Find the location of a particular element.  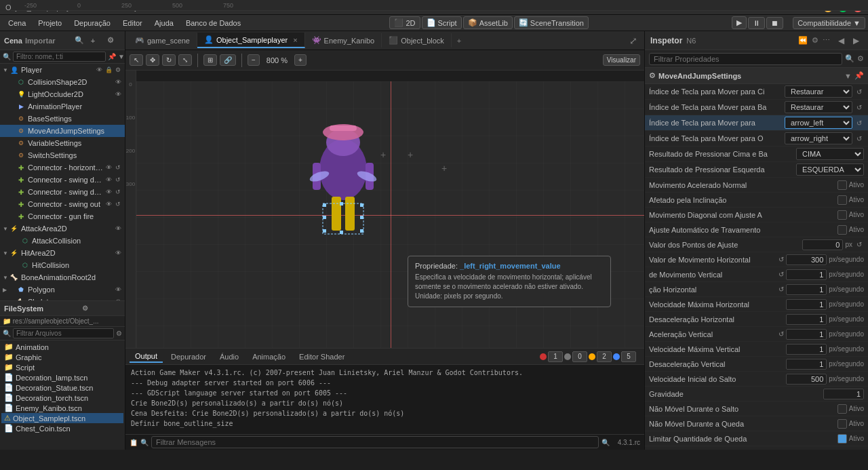

component-header: ⚙ MoveAndJumpSettings ▼ 📌 is located at coordinates (757, 76).